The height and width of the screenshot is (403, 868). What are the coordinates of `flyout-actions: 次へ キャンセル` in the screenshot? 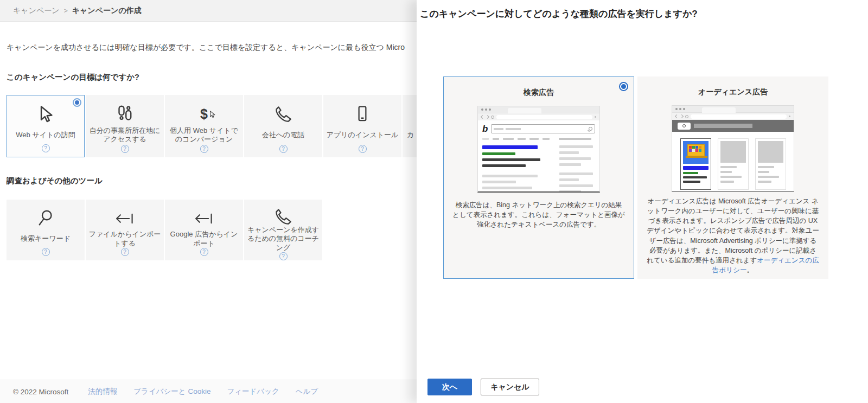 It's located at (483, 387).